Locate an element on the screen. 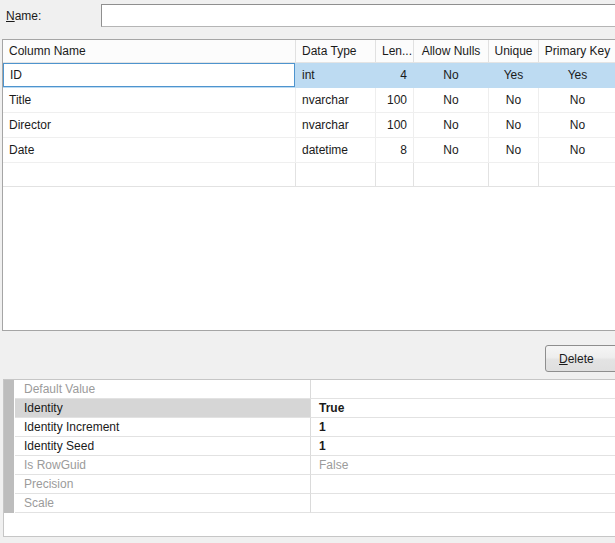 The height and width of the screenshot is (543, 615). cell-data-type: datetime is located at coordinates (336, 150).